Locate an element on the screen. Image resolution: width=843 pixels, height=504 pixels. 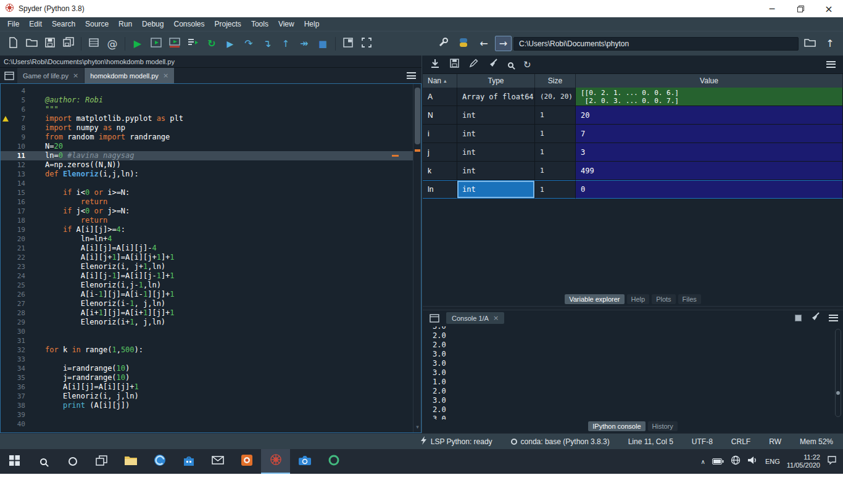
code-line: 40 is located at coordinates (211, 424).